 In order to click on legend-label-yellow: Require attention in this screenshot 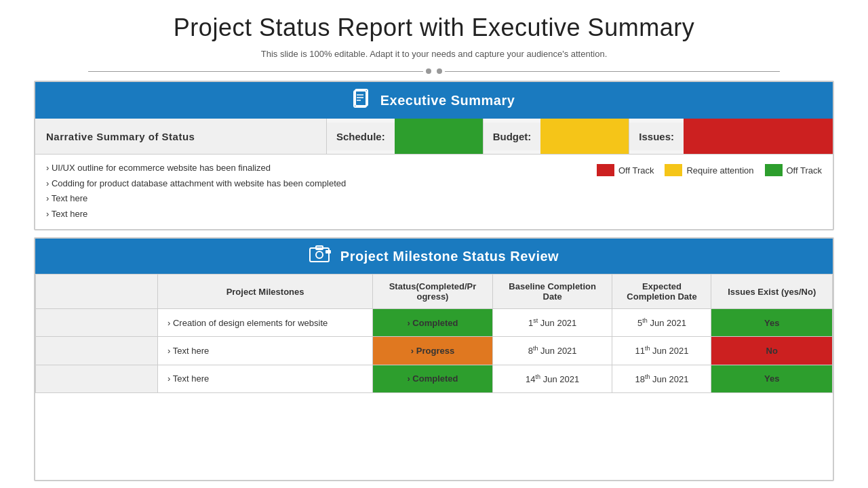, I will do `click(720, 171)`.